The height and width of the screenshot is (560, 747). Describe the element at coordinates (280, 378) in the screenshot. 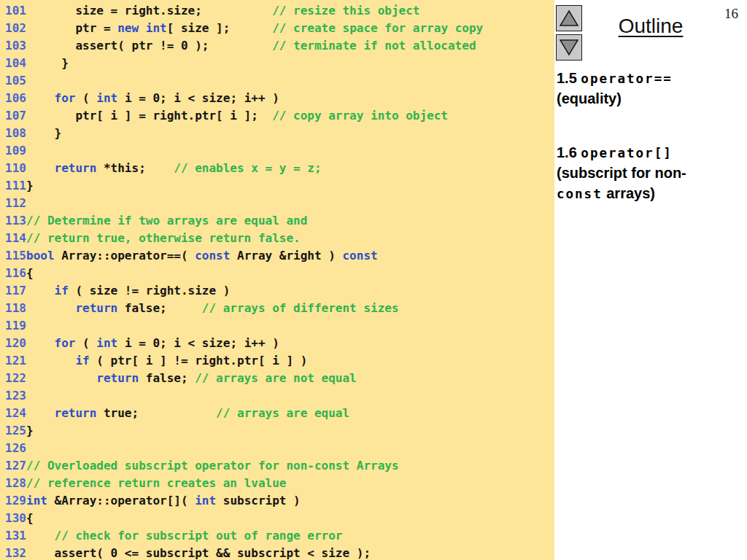

I see `code-line: 122 return false; // arrays are not equa…` at that location.